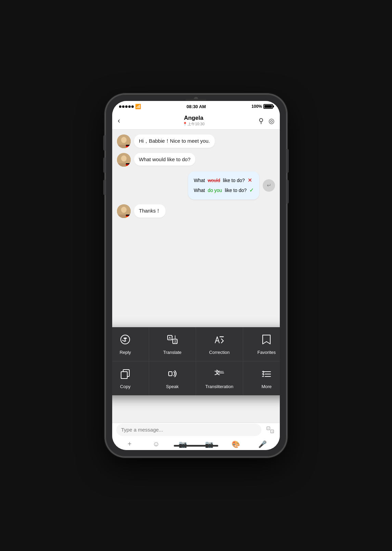 This screenshot has width=392, height=551. What do you see at coordinates (220, 344) in the screenshot?
I see `menu-item-correction: Correction` at bounding box center [220, 344].